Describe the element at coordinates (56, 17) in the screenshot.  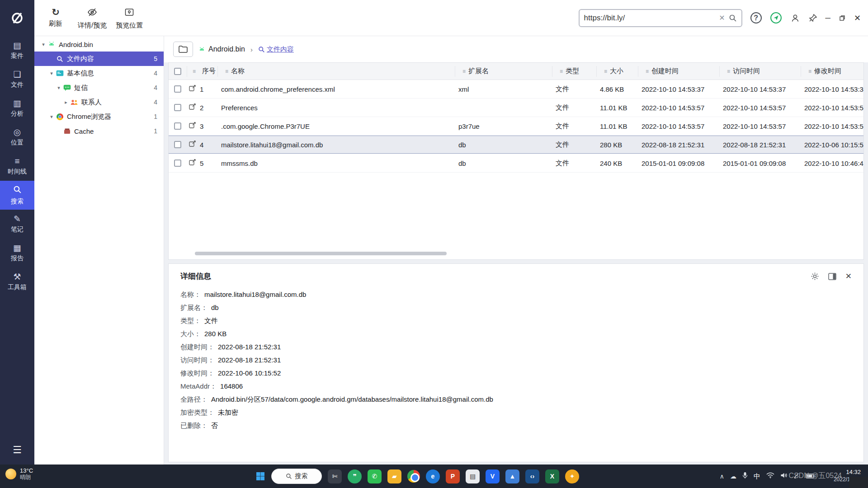
I see `refresh-button: ↻ 刷新` at that location.